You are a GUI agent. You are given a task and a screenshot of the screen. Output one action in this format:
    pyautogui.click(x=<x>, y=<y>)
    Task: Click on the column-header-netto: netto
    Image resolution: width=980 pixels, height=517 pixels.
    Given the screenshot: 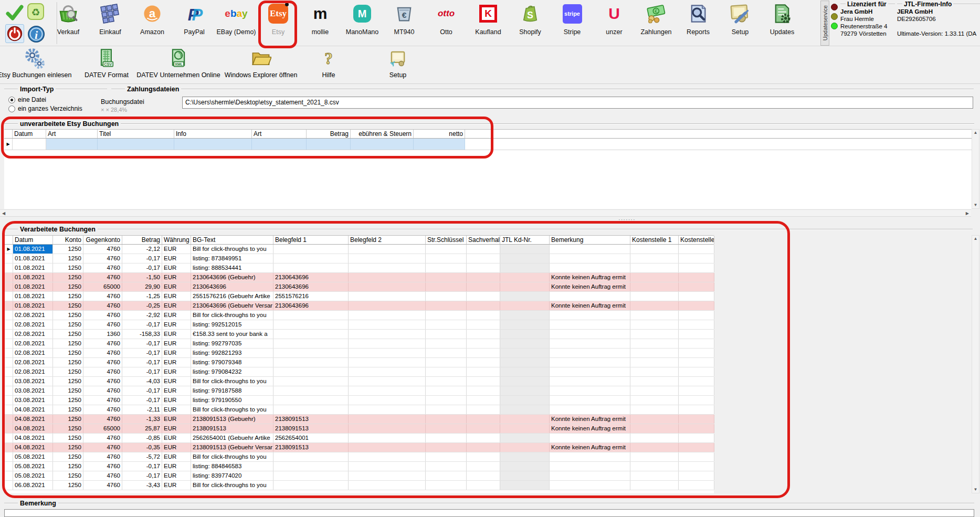 What is the action you would take?
    pyautogui.click(x=439, y=134)
    